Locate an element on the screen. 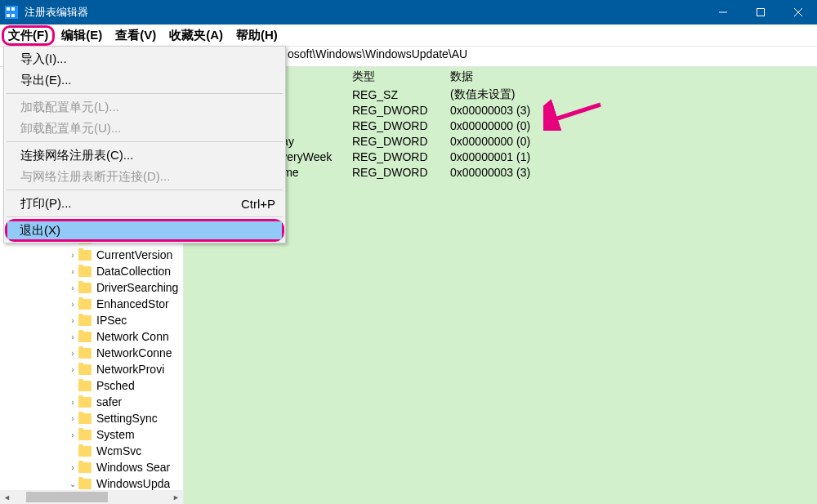  tree-item: ›System is located at coordinates (92, 435).